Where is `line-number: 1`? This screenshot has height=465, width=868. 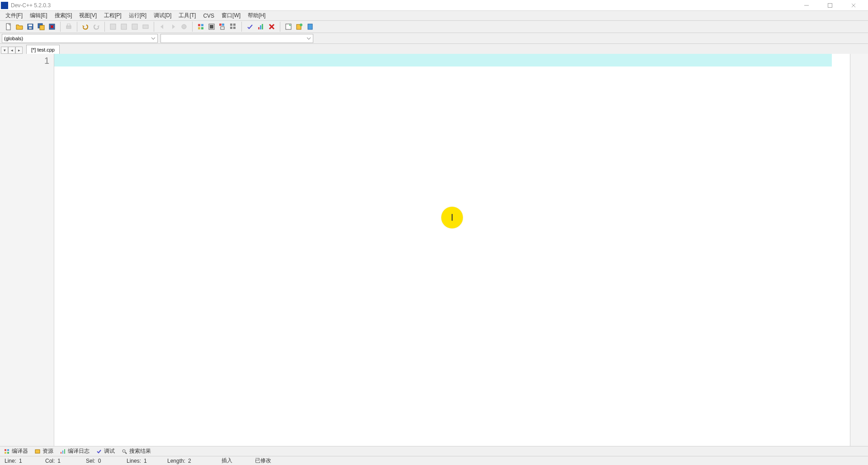
line-number: 1 is located at coordinates (24, 61).